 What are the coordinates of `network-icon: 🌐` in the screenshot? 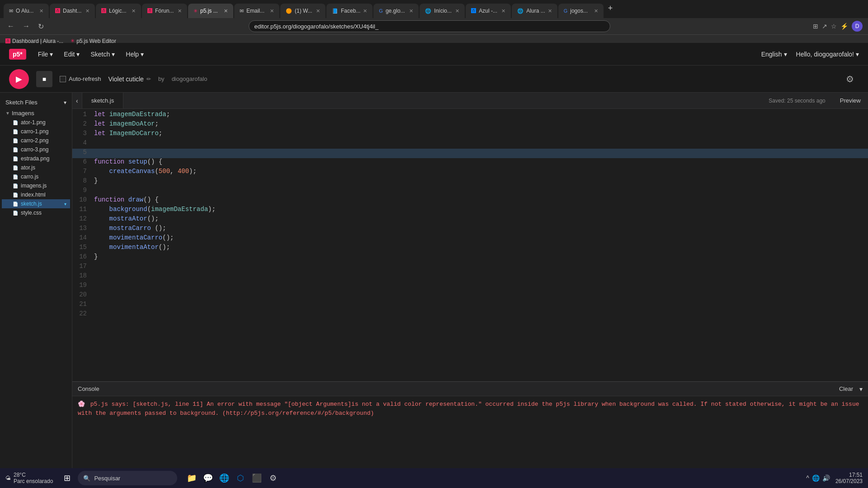 It's located at (816, 478).